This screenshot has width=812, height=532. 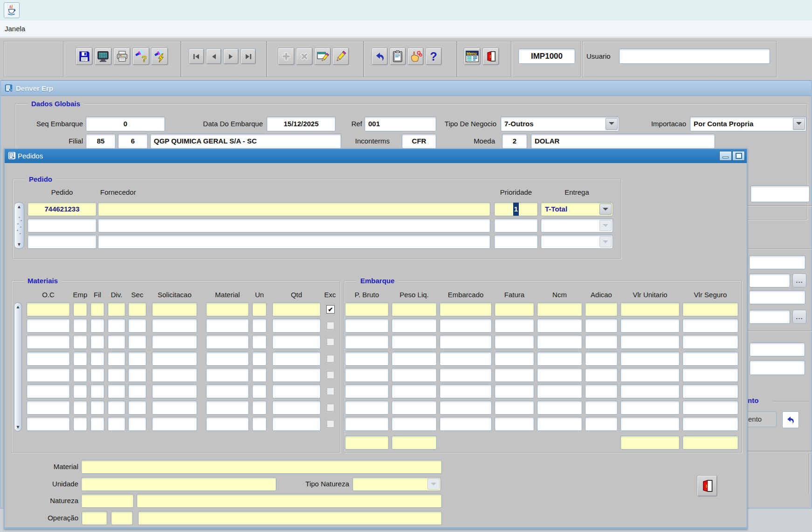 What do you see at coordinates (259, 326) in the screenshot?
I see `materiais-row1-un` at bounding box center [259, 326].